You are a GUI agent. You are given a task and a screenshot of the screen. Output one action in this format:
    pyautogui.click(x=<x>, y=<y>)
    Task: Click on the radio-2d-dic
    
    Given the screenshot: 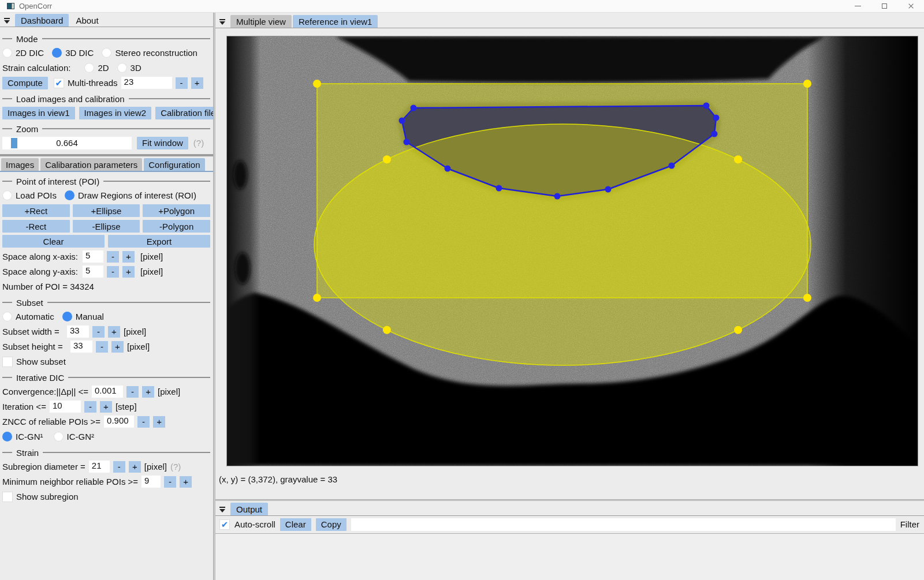 What is the action you would take?
    pyautogui.click(x=7, y=53)
    